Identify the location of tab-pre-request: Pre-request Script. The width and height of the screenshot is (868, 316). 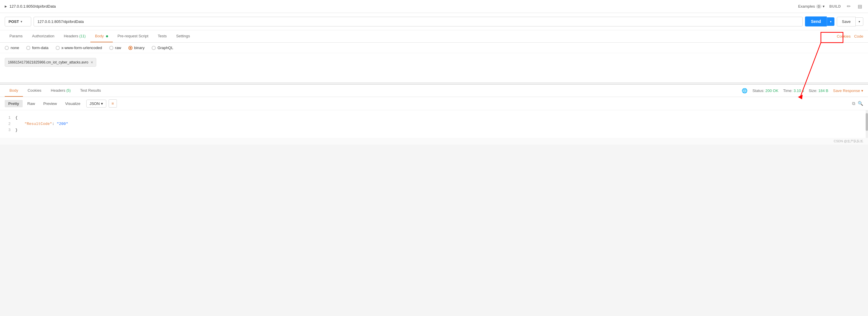
(133, 36).